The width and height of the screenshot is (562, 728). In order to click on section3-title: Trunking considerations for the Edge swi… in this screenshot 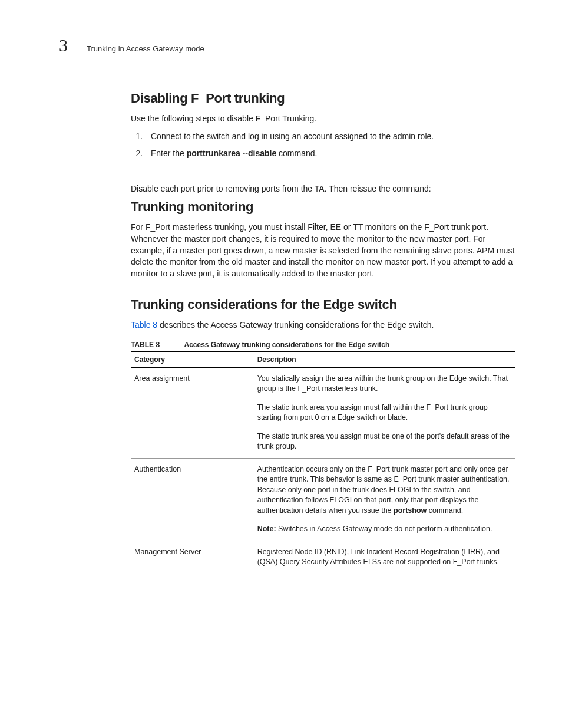, I will do `click(323, 305)`.